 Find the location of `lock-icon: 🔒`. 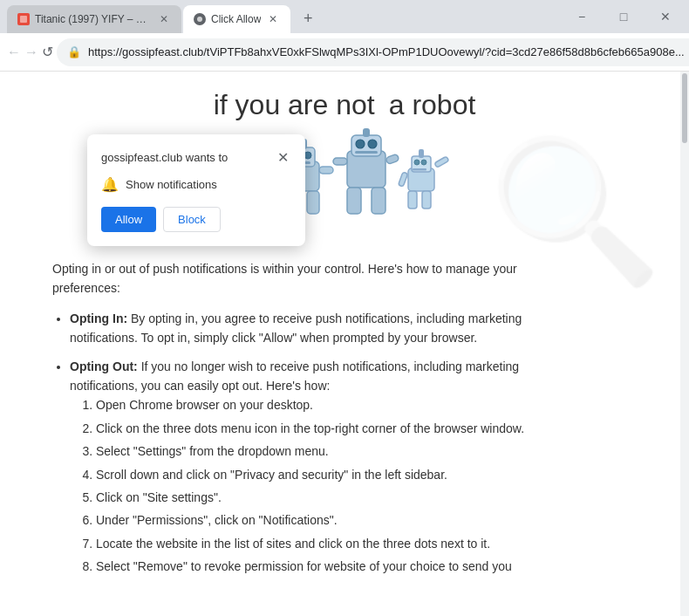

lock-icon: 🔒 is located at coordinates (74, 52).